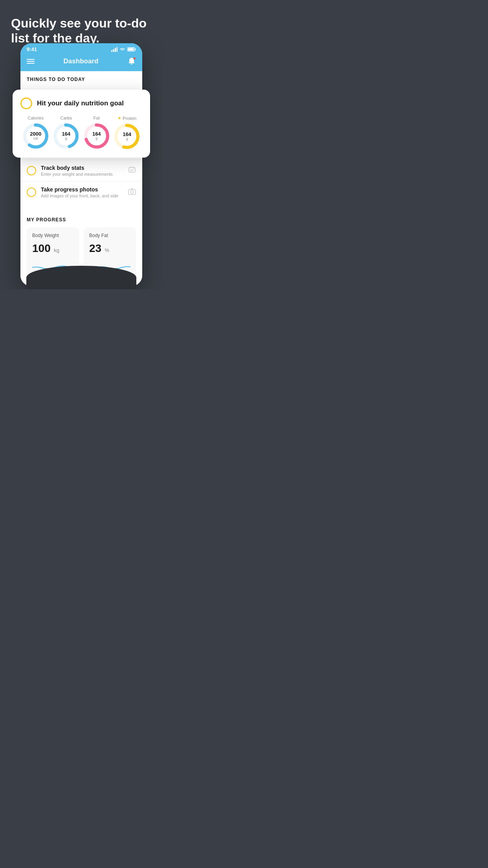 The height and width of the screenshot is (868, 488). Describe the element at coordinates (35, 136) in the screenshot. I see `calories-text: 2000 cal` at that location.